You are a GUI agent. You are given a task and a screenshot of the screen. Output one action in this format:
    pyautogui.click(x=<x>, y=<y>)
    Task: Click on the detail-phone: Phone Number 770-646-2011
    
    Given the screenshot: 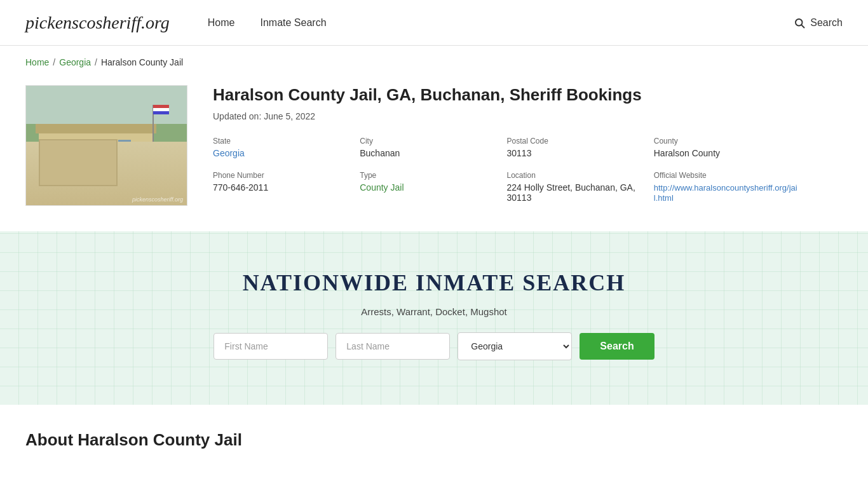 What is the action you would take?
    pyautogui.click(x=286, y=187)
    